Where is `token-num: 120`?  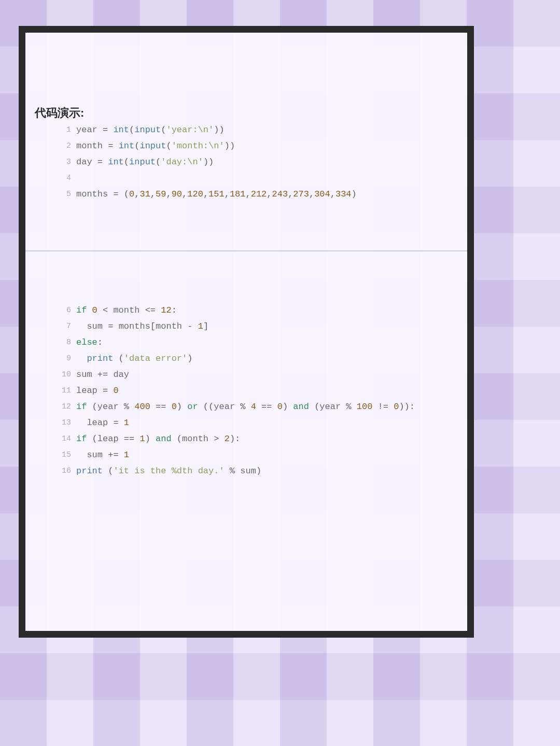
token-num: 120 is located at coordinates (195, 194).